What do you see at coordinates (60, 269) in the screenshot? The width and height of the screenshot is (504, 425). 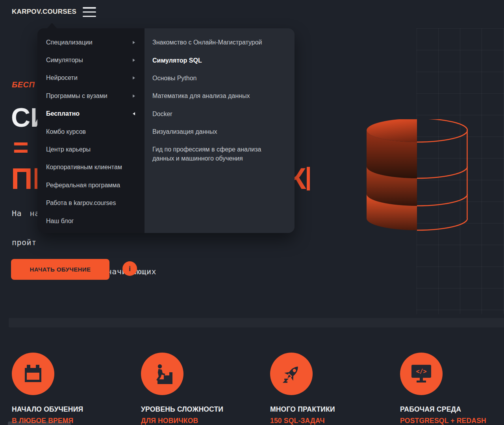 I see `start-learning-button: НАЧАТЬ ОБУЧЕНИЕ` at bounding box center [60, 269].